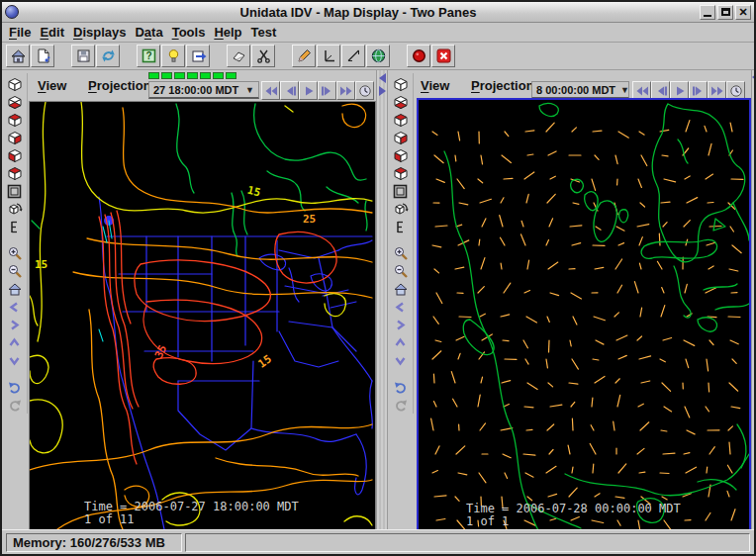 This screenshot has width=756, height=556. Describe the element at coordinates (15, 174) in the screenshot. I see `view-cube-north-icon` at that location.